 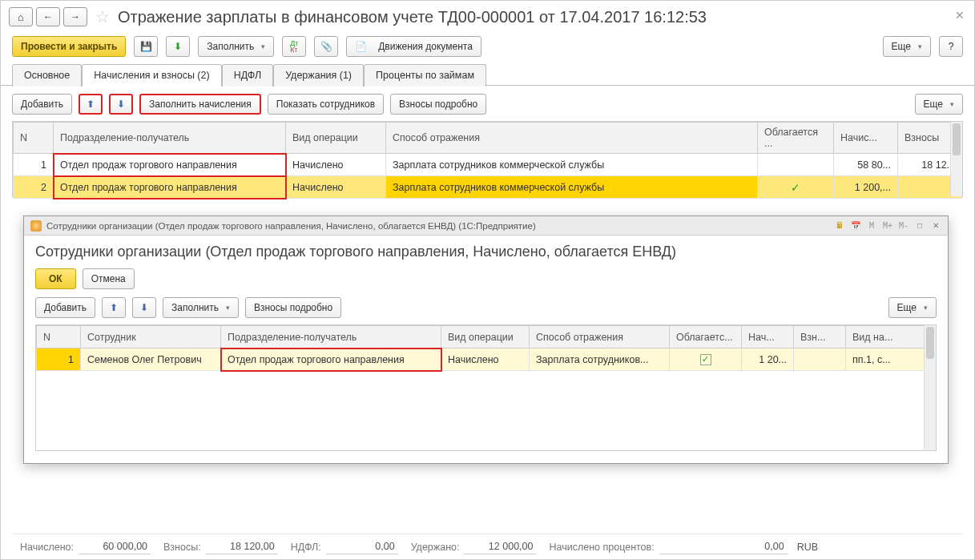 I want to click on dialog-header-text: Сотрудники организации (Отдел продаж тор…, so click(x=292, y=226).